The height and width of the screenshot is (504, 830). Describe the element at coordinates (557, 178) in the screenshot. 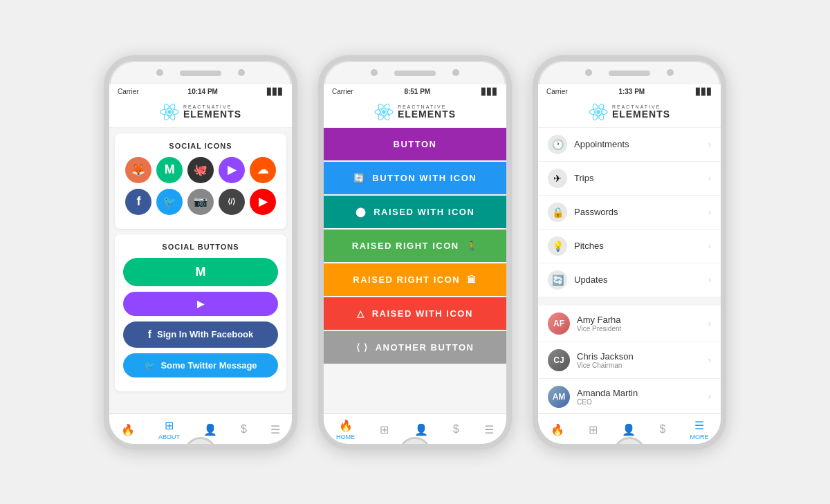

I see `trips-icon: ✈` at that location.